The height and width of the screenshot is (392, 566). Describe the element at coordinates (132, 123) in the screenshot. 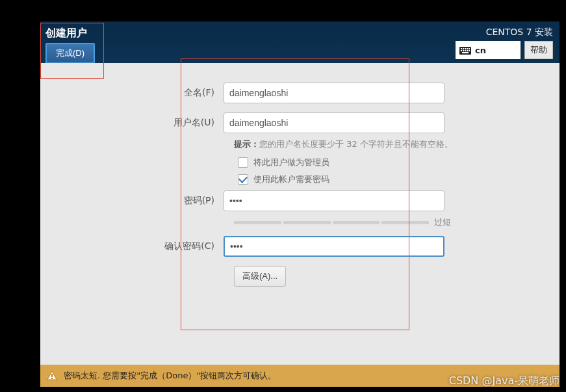

I see `username-label: 用户名(U)` at that location.